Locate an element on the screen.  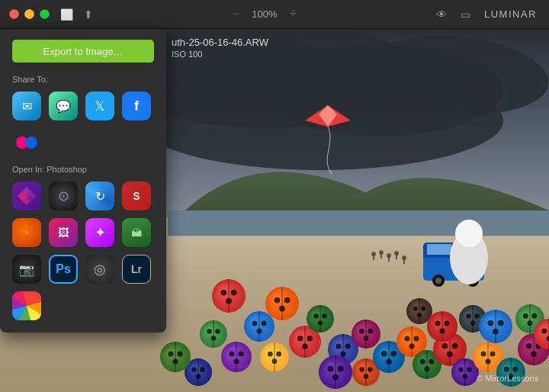
minimize-button is located at coordinates (29, 14).